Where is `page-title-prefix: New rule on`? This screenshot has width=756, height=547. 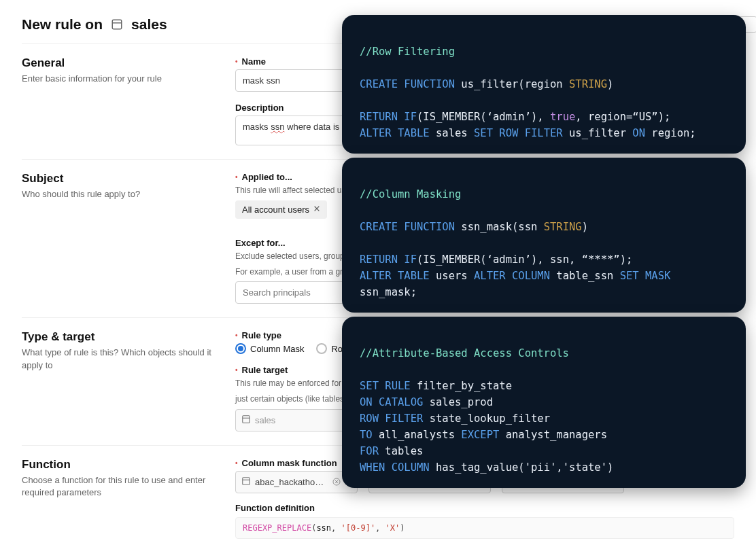
page-title-prefix: New rule on is located at coordinates (63, 24).